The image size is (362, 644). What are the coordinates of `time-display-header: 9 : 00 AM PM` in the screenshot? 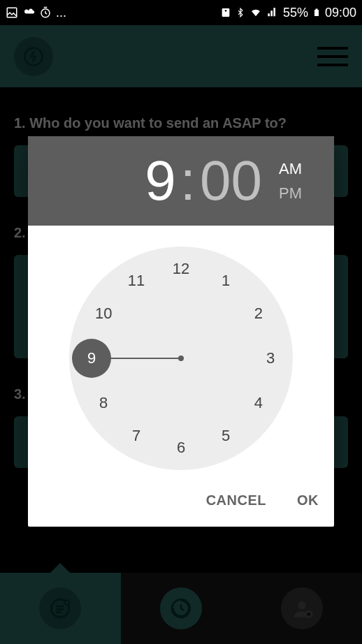 It's located at (181, 181).